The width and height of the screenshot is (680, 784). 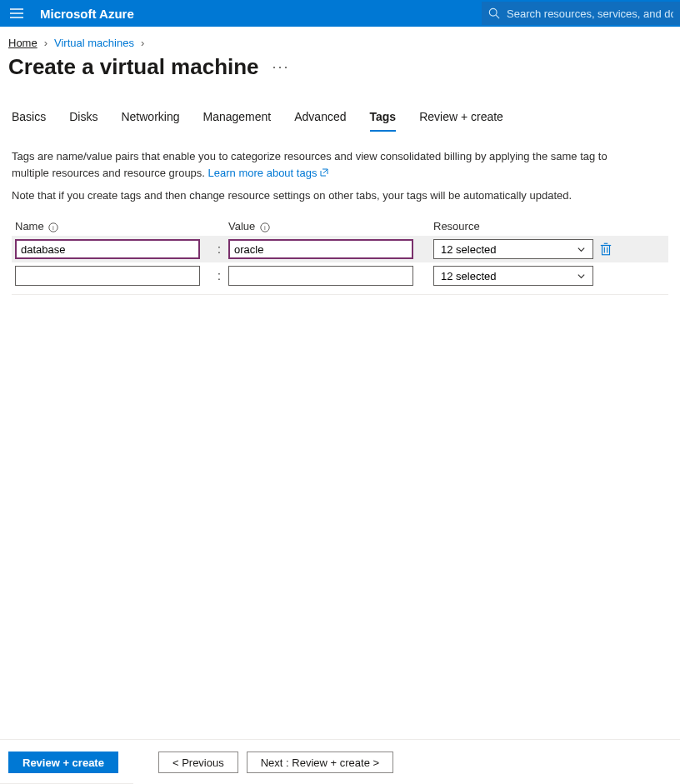 I want to click on tag-header-resource: Resource, so click(x=457, y=227).